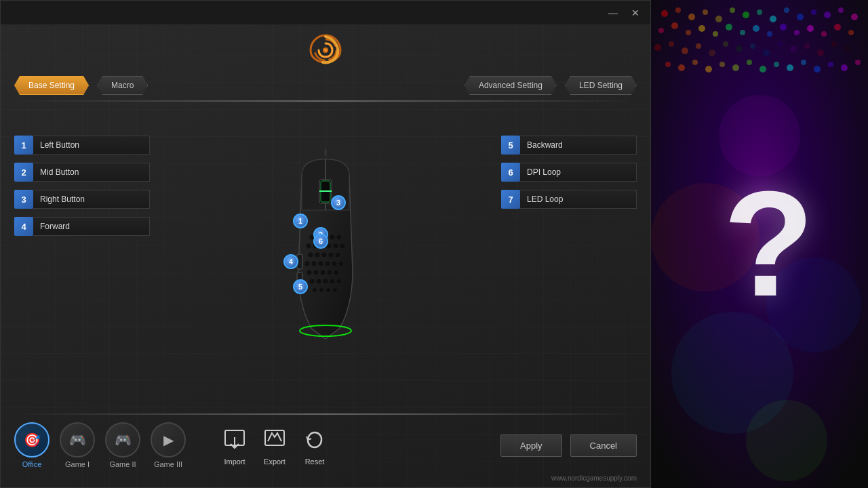  Describe the element at coordinates (326, 258) in the screenshot. I see `mouse-image: 1 2 3 4 5 6` at that location.